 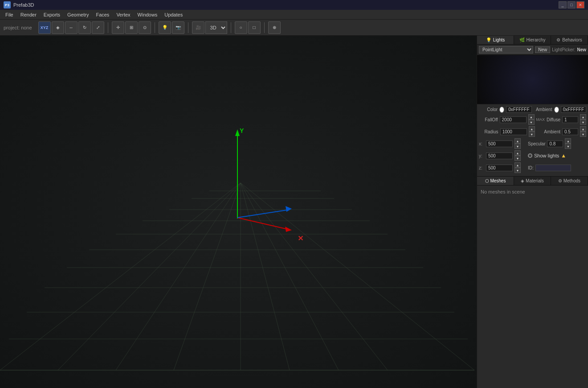 What do you see at coordinates (533, 40) in the screenshot?
I see `tab-hierarchy: 🌿 Hierarchy` at bounding box center [533, 40].